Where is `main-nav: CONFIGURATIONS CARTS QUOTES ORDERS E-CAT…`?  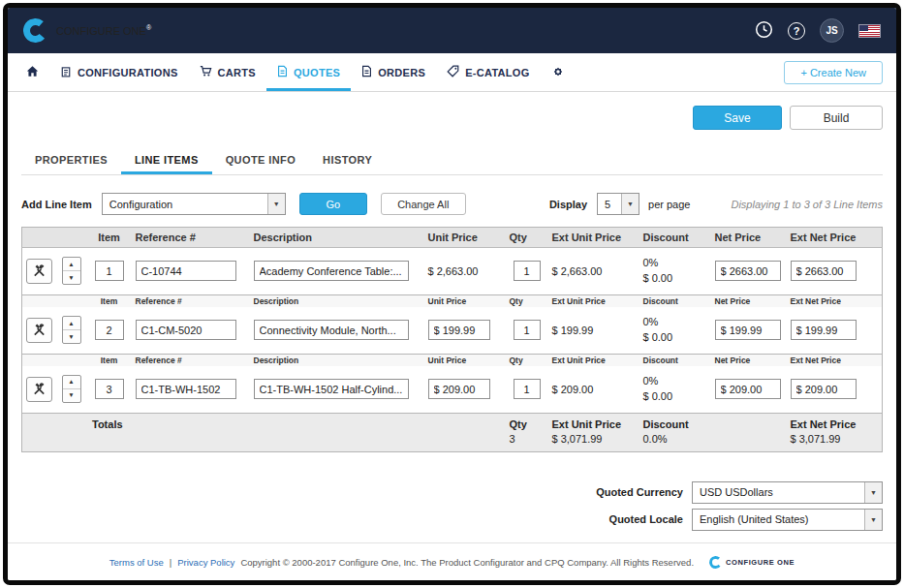 main-nav: CONFIGURATIONS CARTS QUOTES ORDERS E-CAT… is located at coordinates (452, 73).